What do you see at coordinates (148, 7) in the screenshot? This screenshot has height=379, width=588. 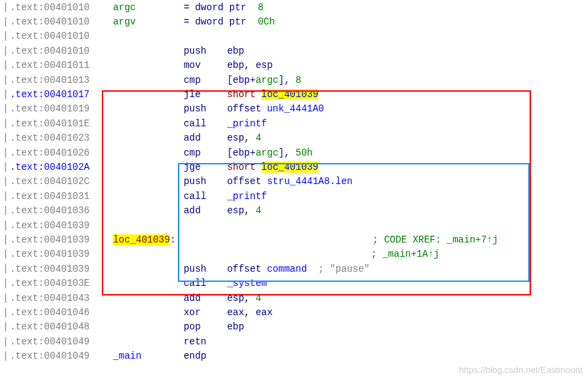 I see `variable-name: argc` at bounding box center [148, 7].